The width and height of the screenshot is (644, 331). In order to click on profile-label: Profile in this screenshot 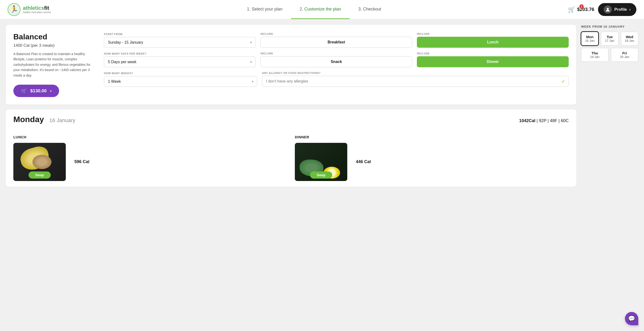, I will do `click(620, 10)`.